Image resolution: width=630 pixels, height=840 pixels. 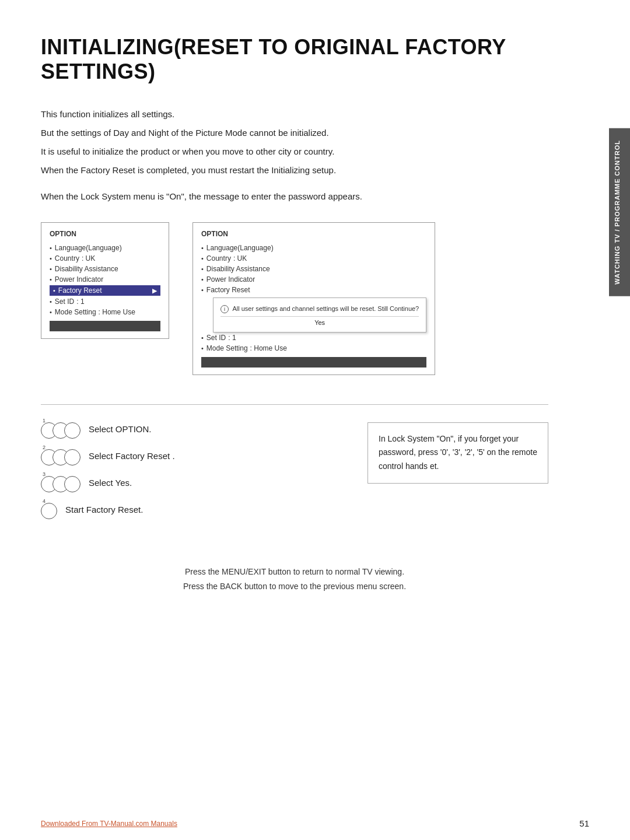 What do you see at coordinates (314, 299) in the screenshot?
I see `screenshot-2: OPTION Language(Language) Country: UK Di…` at bounding box center [314, 299].